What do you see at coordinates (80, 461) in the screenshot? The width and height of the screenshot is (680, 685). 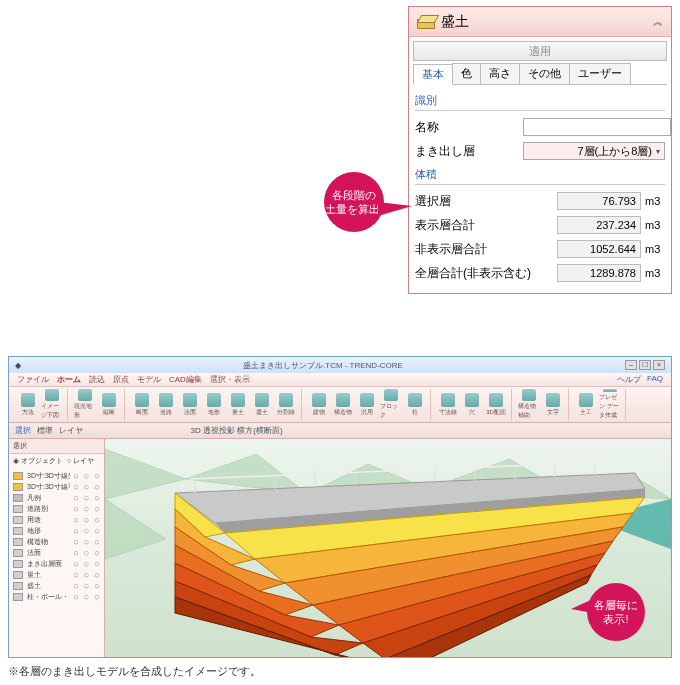 I see `radio-layer: ○ レイヤ` at bounding box center [80, 461].